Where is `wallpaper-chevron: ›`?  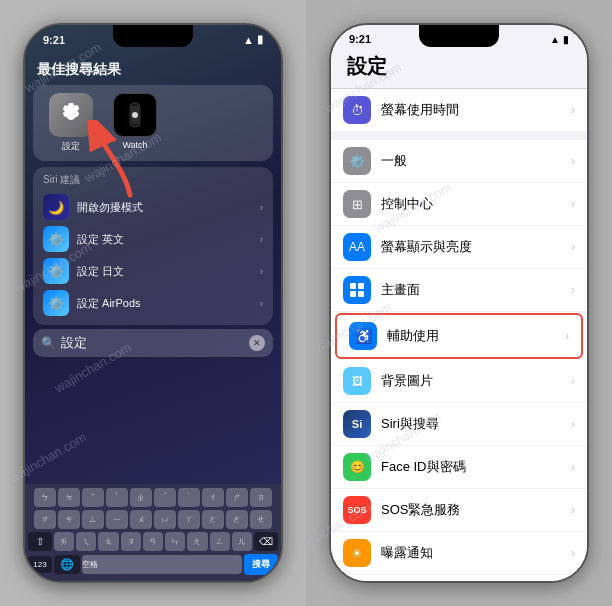 wallpaper-chevron: › is located at coordinates (573, 381).